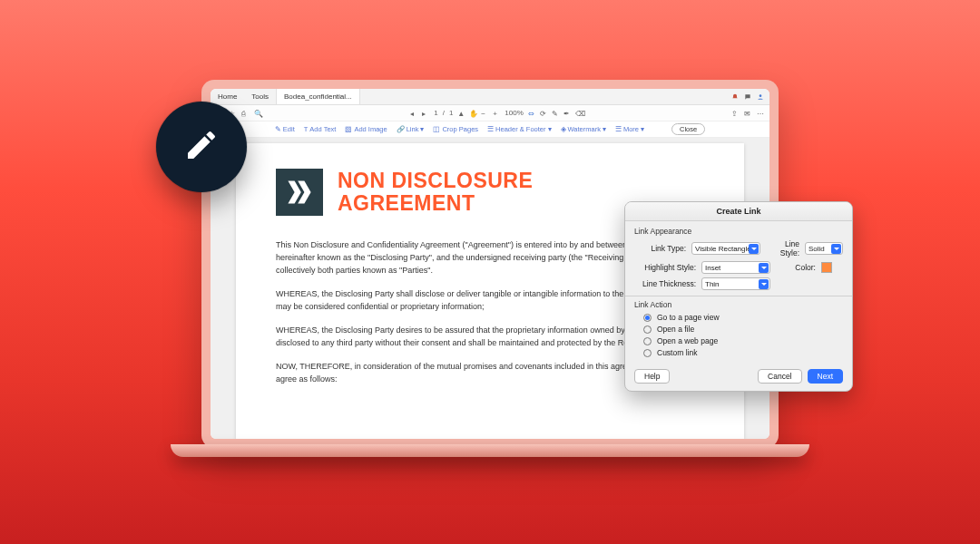  What do you see at coordinates (739, 296) in the screenshot?
I see `create-link-dialog: Create Link Link Appearance Link Type: V…` at bounding box center [739, 296].